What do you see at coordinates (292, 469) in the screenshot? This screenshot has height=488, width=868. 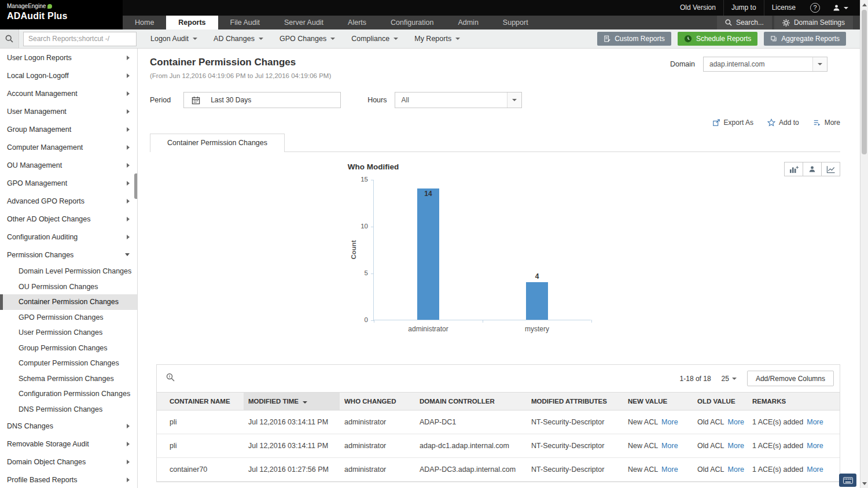 I see `cell-time: Jul 12,2016 01:27:56 PM` at bounding box center [292, 469].